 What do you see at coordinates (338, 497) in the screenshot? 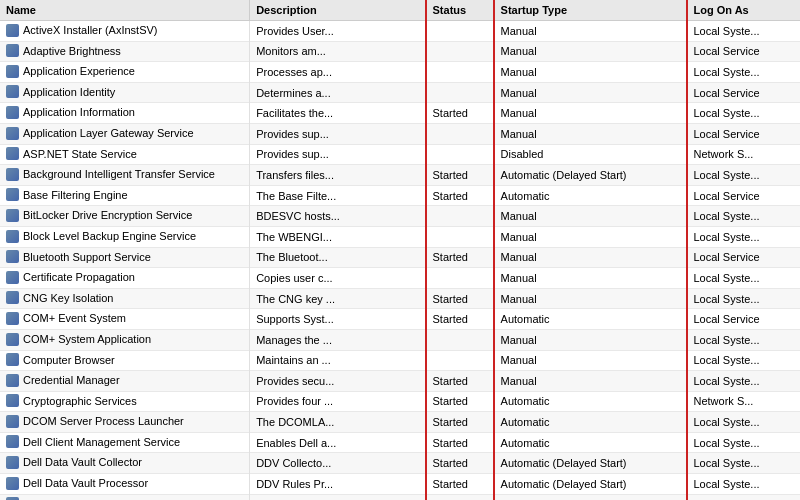
I see `service-description: Dell Data Vau...` at bounding box center [338, 497].